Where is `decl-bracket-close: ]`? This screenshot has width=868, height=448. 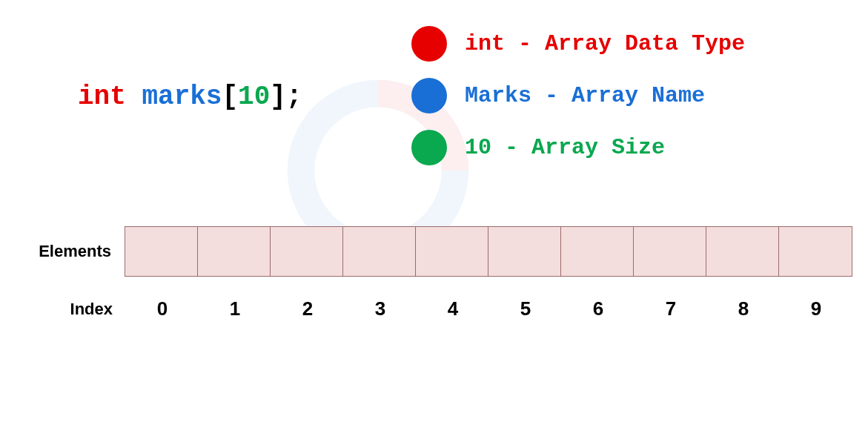 decl-bracket-close: ] is located at coordinates (278, 96).